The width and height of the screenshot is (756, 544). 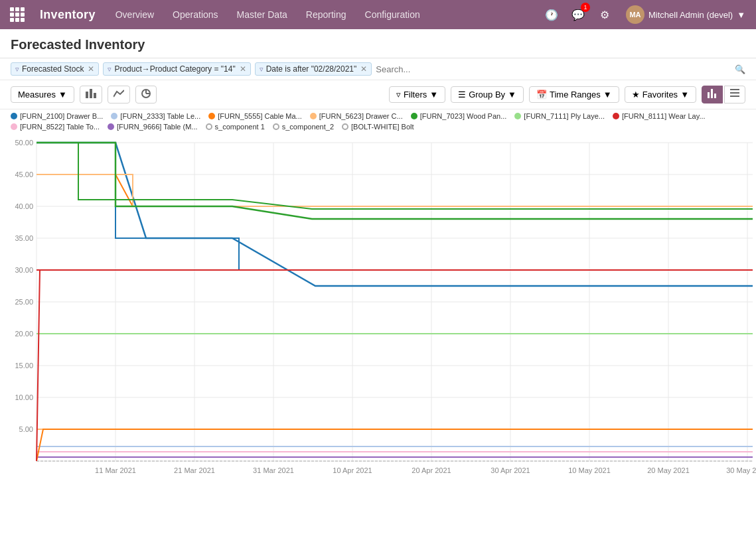 What do you see at coordinates (417, 94) in the screenshot?
I see `filters-dropdown-button: ▿ Filters ▼` at bounding box center [417, 94].